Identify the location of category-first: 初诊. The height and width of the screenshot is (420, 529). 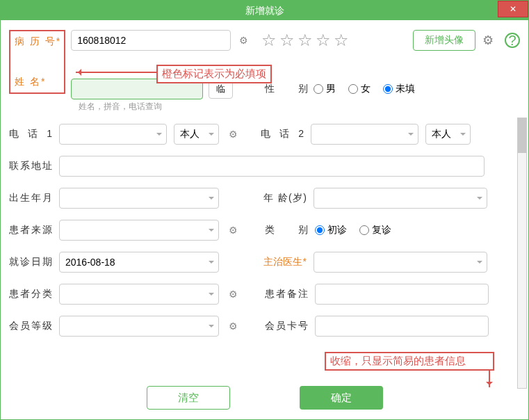
(331, 230).